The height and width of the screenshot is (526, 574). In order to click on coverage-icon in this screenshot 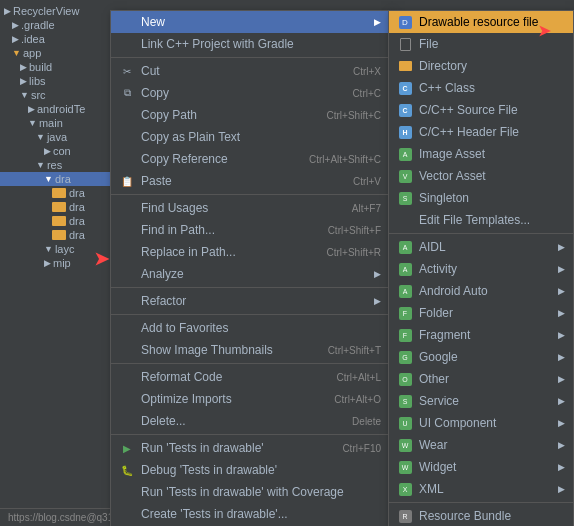, I will do `click(127, 492)`.